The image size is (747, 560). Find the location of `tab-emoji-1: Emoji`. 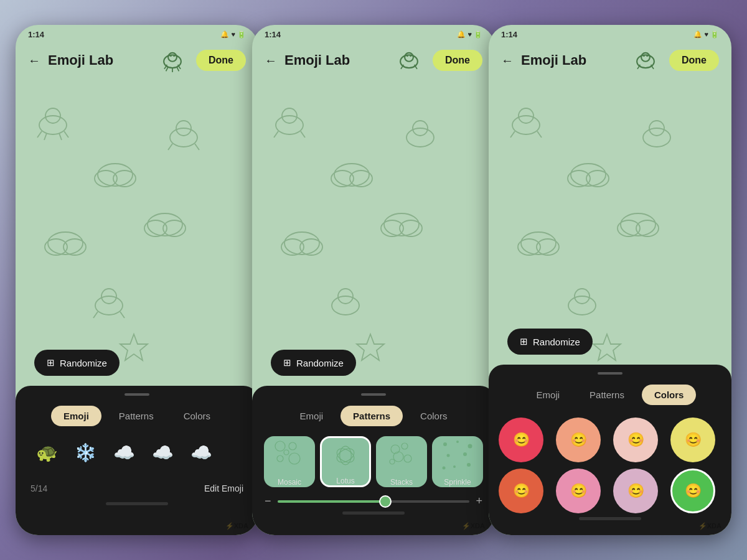

tab-emoji-1: Emoji is located at coordinates (76, 416).